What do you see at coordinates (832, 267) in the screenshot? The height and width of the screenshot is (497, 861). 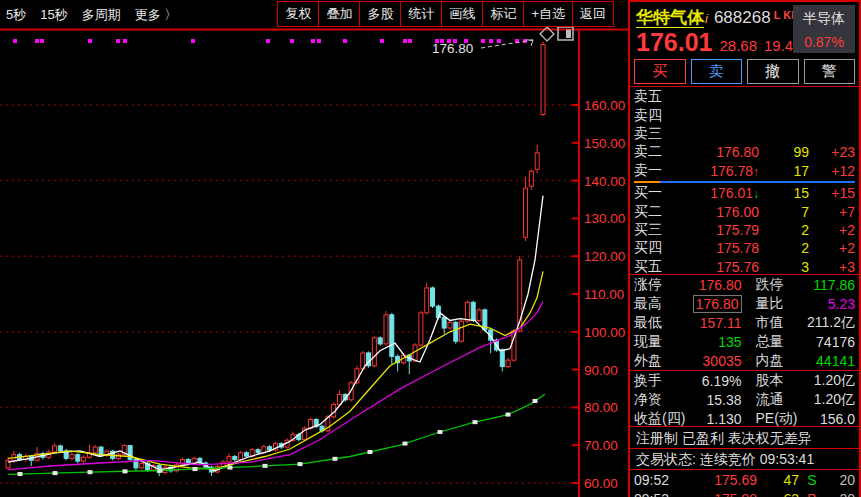 I see `level-delta: +3` at bounding box center [832, 267].